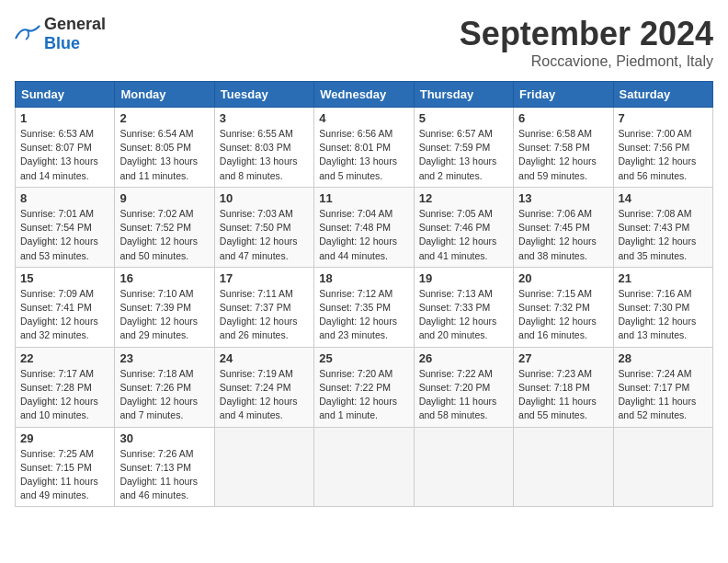 The width and height of the screenshot is (728, 563). What do you see at coordinates (164, 278) in the screenshot?
I see `day-number: 16` at bounding box center [164, 278].